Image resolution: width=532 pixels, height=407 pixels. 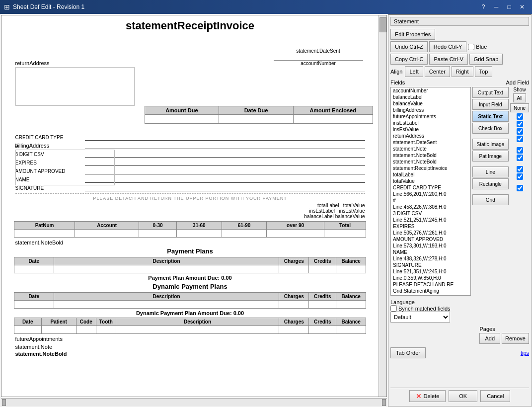 I want to click on dpp-charges-header: Charges, so click(x=294, y=297).